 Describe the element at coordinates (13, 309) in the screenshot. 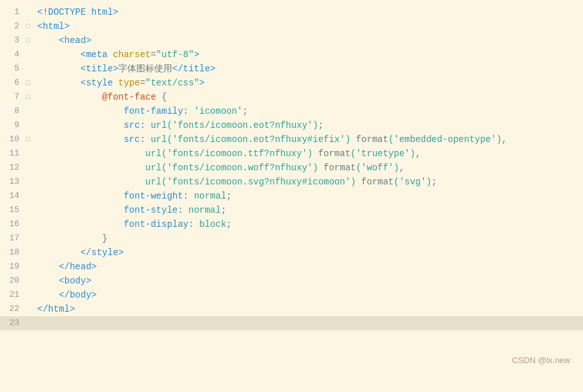

I see `line-number: 22` at that location.